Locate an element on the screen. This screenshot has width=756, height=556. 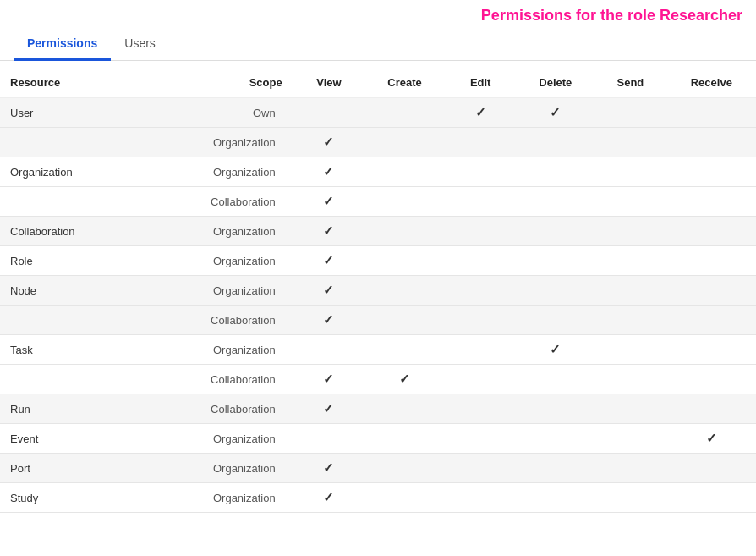
tabs-container: Permissions Users is located at coordinates (378, 44).